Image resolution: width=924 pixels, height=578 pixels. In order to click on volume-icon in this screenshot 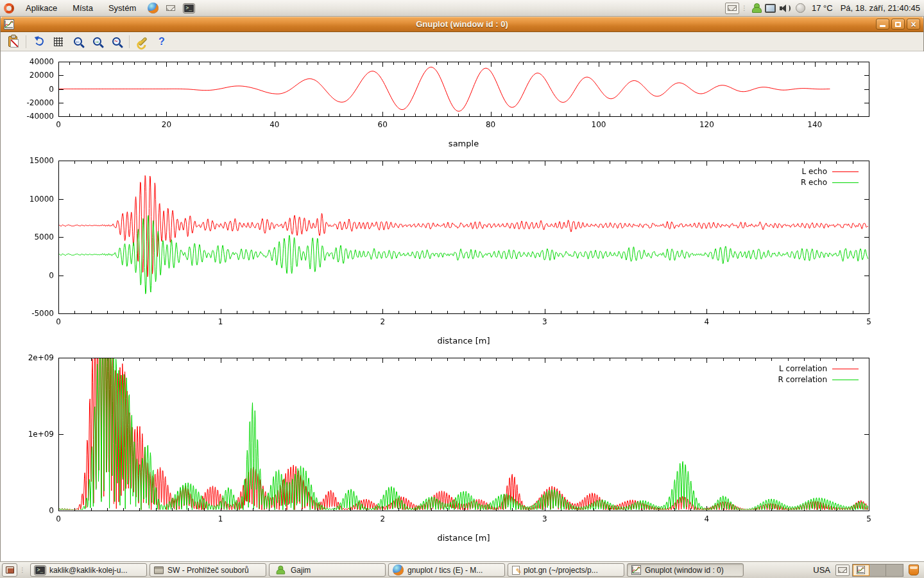, I will do `click(785, 8)`.